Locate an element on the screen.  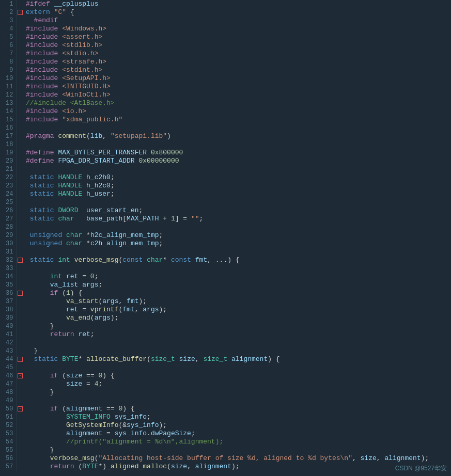
code-line: #include <Windows.h> is located at coordinates (238, 29).